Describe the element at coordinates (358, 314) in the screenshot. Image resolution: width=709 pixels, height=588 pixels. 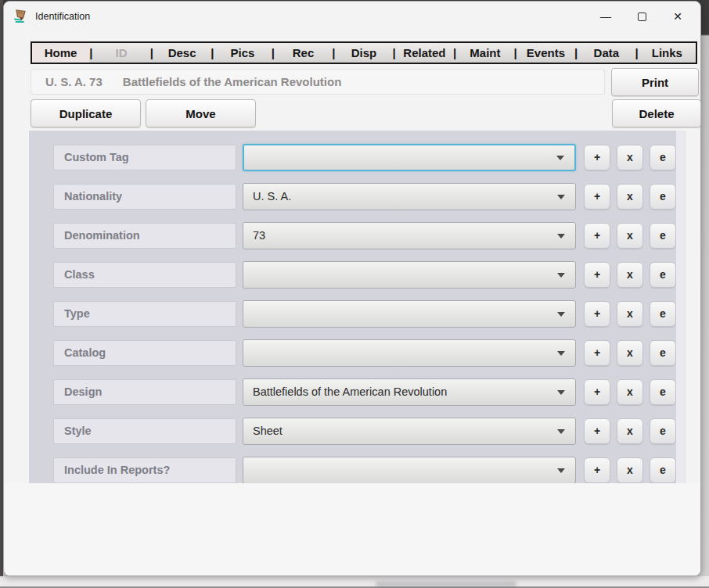
I see `form-row-type: Type + x e` at that location.